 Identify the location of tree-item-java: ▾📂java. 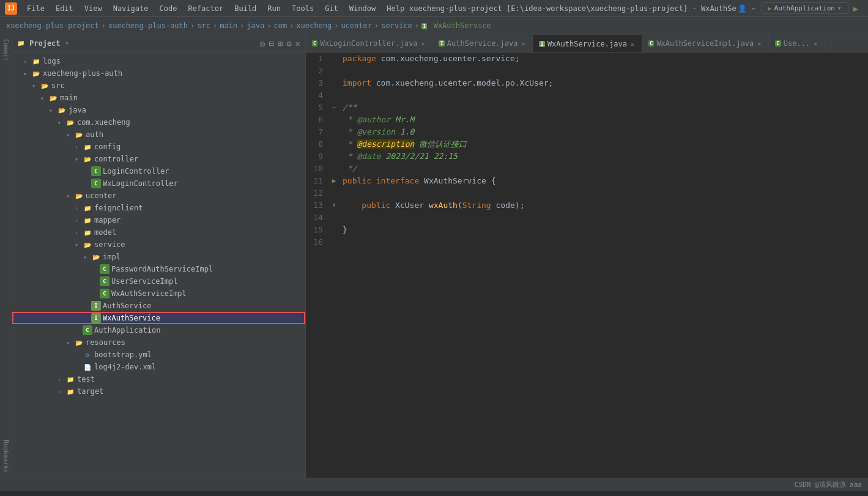
(159, 110).